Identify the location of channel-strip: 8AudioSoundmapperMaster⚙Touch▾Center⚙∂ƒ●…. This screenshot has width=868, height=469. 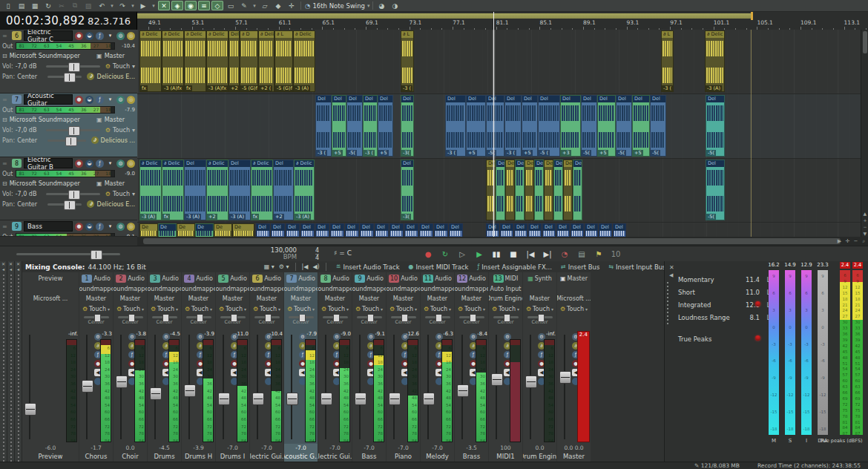
(335, 367).